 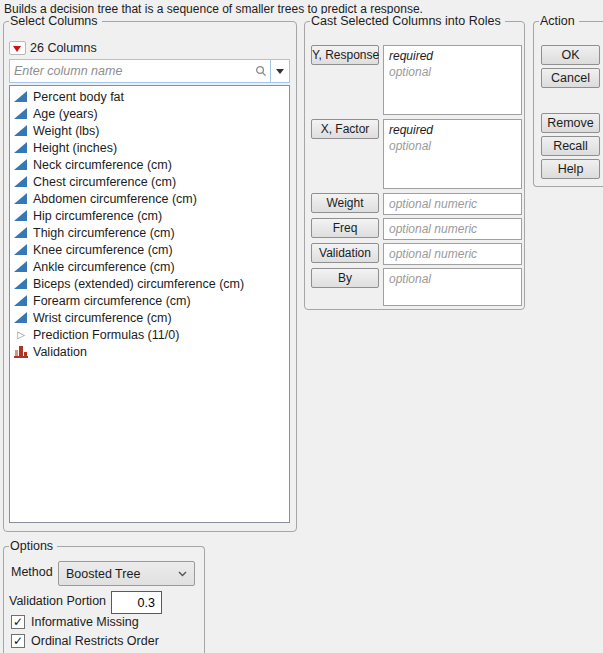 What do you see at coordinates (345, 253) in the screenshot?
I see `validation-button: Validation` at bounding box center [345, 253].